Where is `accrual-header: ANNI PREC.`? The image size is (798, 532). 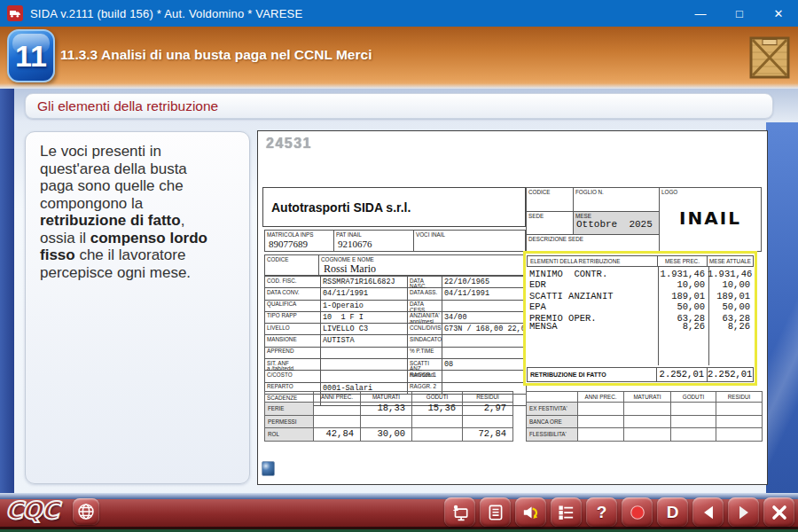
accrual-header: ANNI PREC. is located at coordinates (601, 397).